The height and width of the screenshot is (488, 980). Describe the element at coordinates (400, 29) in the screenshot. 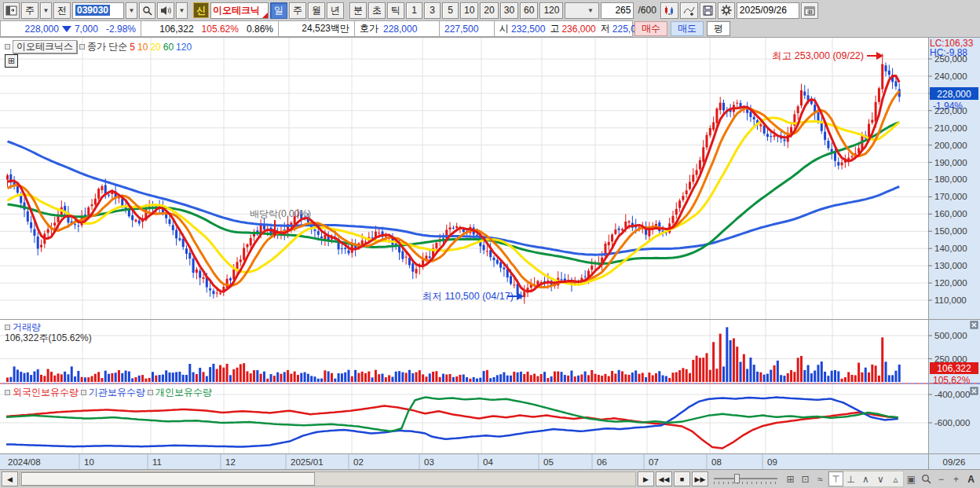

I see `ask-price: 228,000` at that location.